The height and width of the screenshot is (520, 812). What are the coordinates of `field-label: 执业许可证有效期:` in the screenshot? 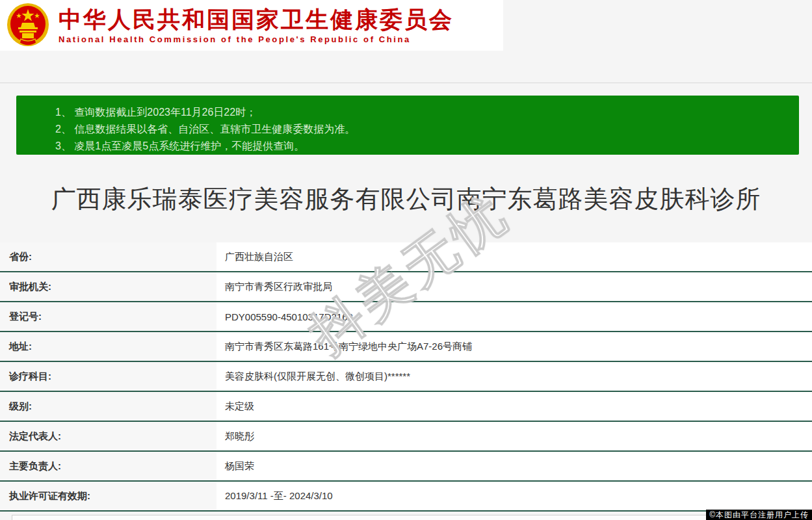 It's located at (108, 496).